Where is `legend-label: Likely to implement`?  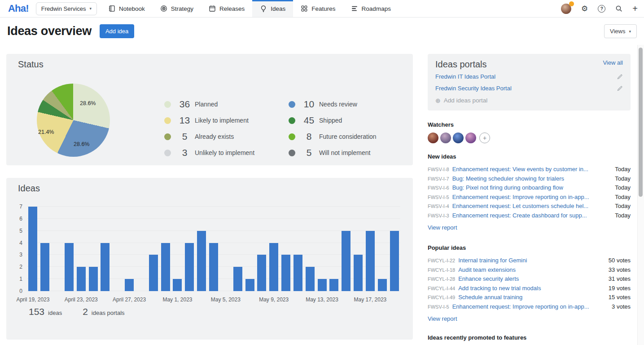 legend-label: Likely to implement is located at coordinates (222, 120).